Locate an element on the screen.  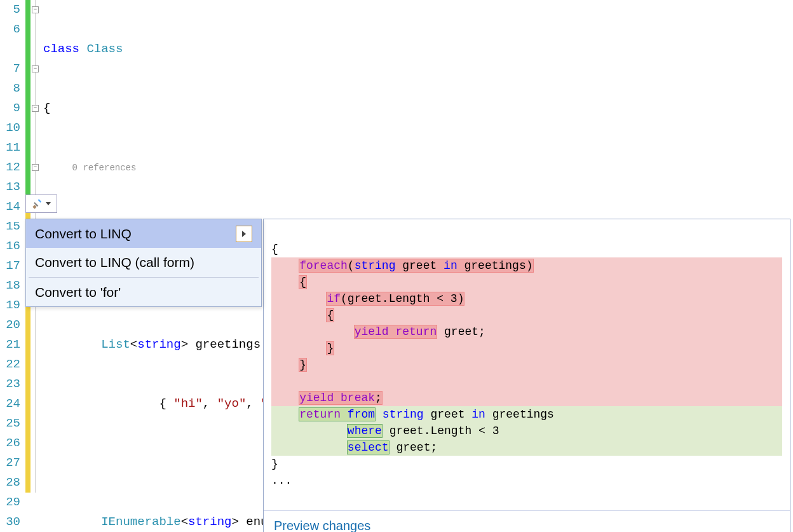
quick-actions-button is located at coordinates (41, 203).